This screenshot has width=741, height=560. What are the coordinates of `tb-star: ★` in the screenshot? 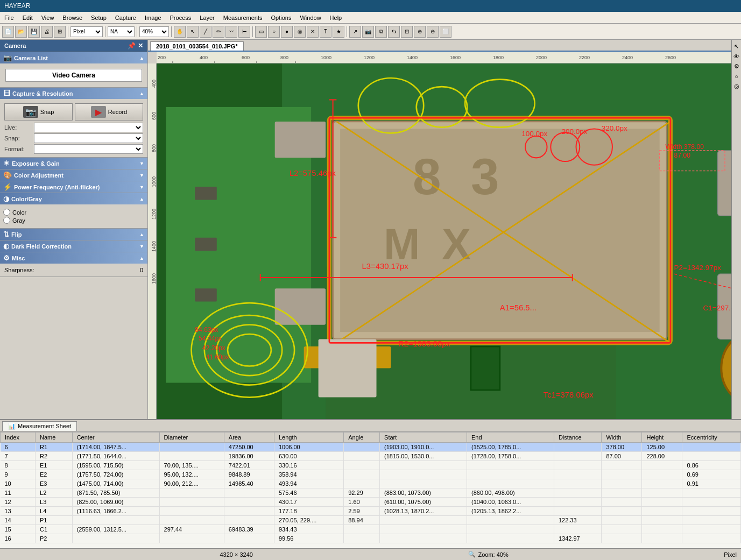 It's located at (338, 32).